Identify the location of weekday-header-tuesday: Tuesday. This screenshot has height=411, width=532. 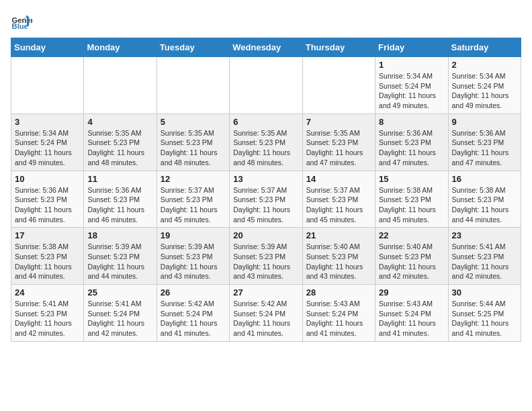
(193, 48).